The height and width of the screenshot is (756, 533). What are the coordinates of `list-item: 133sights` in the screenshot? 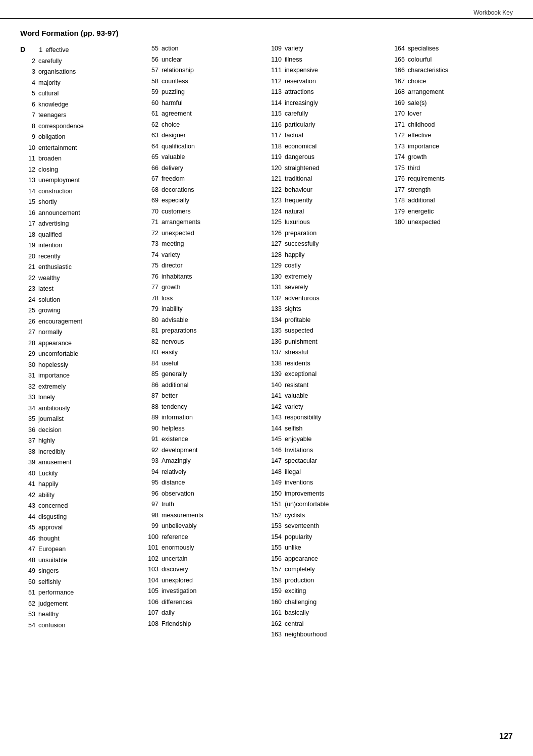 It's located at (328, 309).